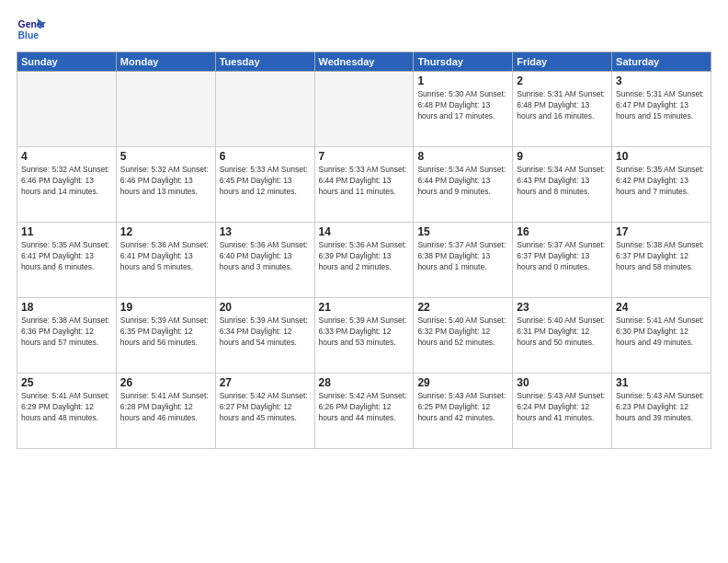  Describe the element at coordinates (364, 383) in the screenshot. I see `day-number: 28` at that location.